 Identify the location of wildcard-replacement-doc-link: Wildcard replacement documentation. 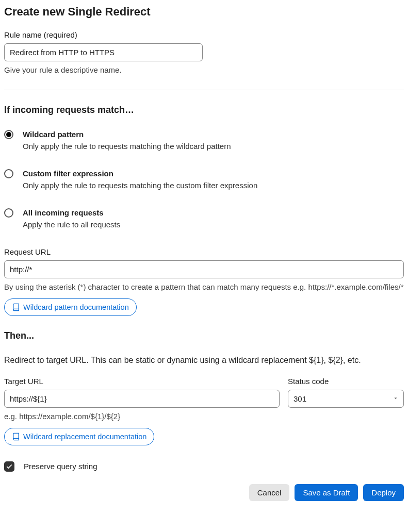
(79, 437).